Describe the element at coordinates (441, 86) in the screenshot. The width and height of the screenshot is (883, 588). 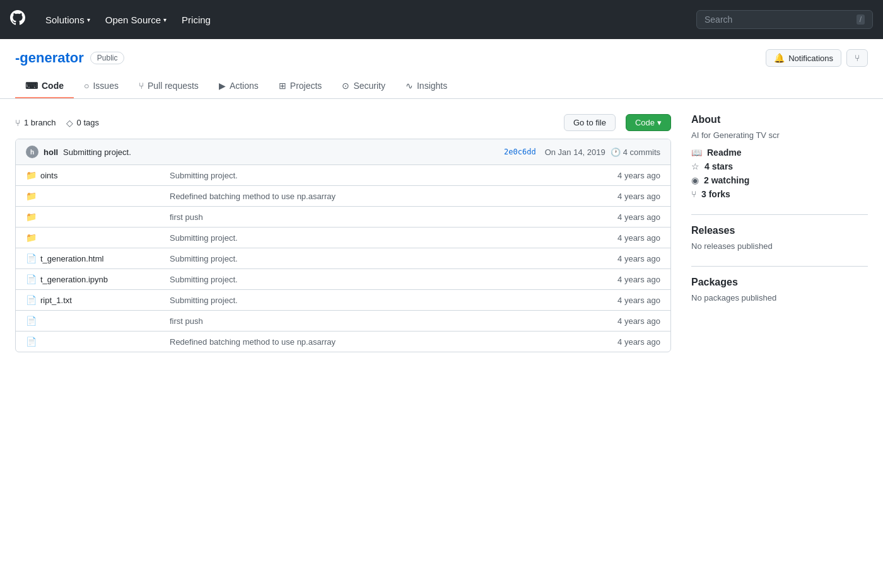
I see `repo-tabs: ⌨ Code ○ Issues ⑂ Pull requests ▶ Action…` at that location.